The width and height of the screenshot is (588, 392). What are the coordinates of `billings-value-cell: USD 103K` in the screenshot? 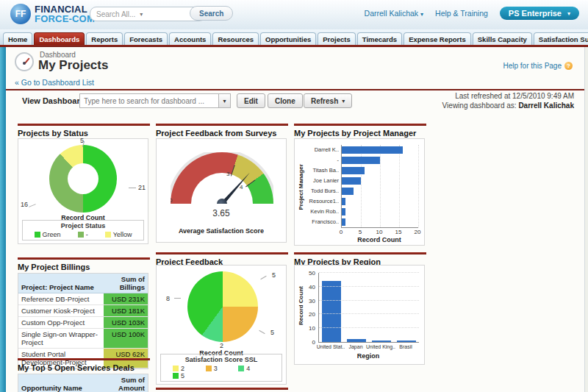 It's located at (126, 323).